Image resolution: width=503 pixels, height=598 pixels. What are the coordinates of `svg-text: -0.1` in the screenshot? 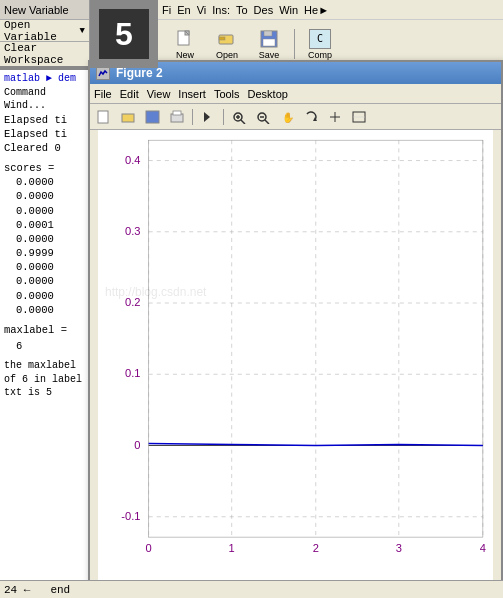 It's located at (130, 516).